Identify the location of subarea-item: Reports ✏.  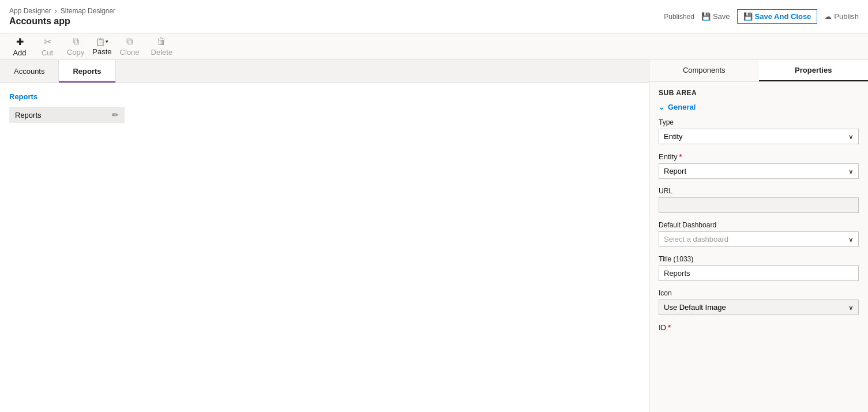
(67, 115).